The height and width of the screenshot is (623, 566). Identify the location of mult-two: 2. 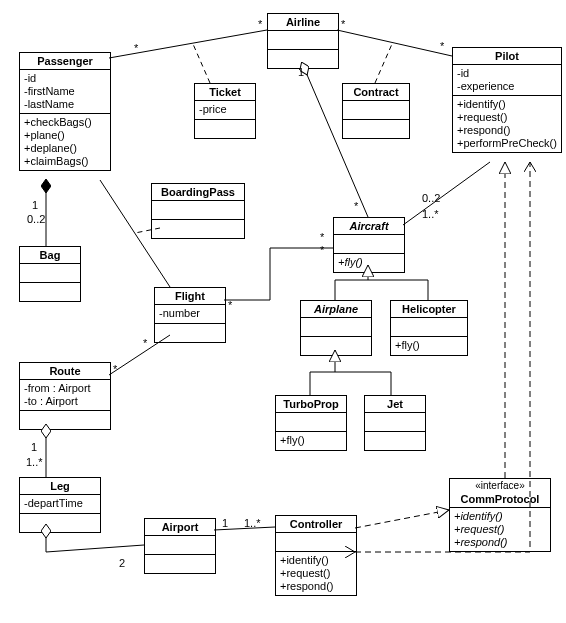
(122, 563).